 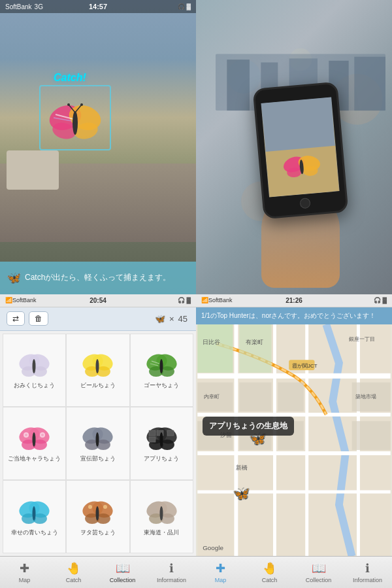 What do you see at coordinates (248, 426) in the screenshot?
I see `map-location-label: アプリちょうの生息地` at bounding box center [248, 426].